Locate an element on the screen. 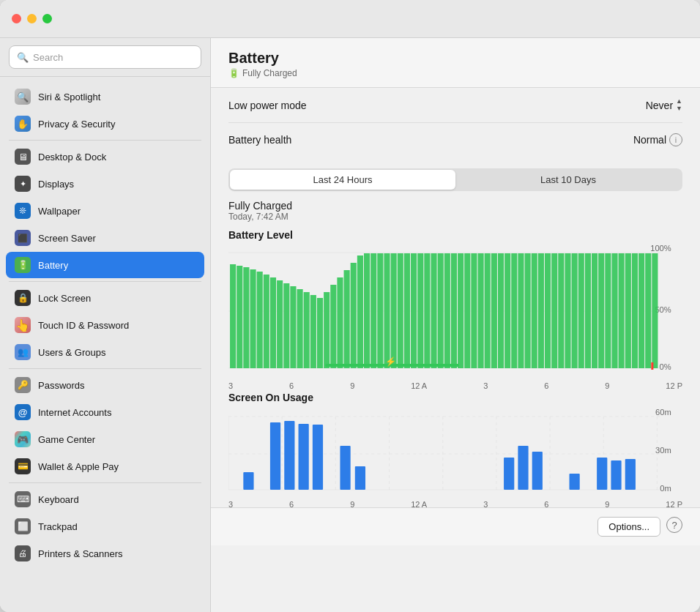  battery-health-text: Normal is located at coordinates (650, 140).